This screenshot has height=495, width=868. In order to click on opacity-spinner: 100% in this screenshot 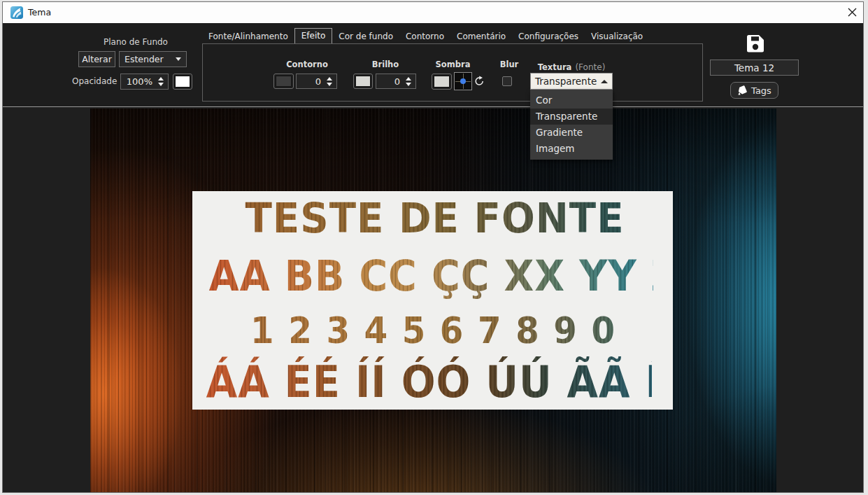, I will do `click(144, 81)`.